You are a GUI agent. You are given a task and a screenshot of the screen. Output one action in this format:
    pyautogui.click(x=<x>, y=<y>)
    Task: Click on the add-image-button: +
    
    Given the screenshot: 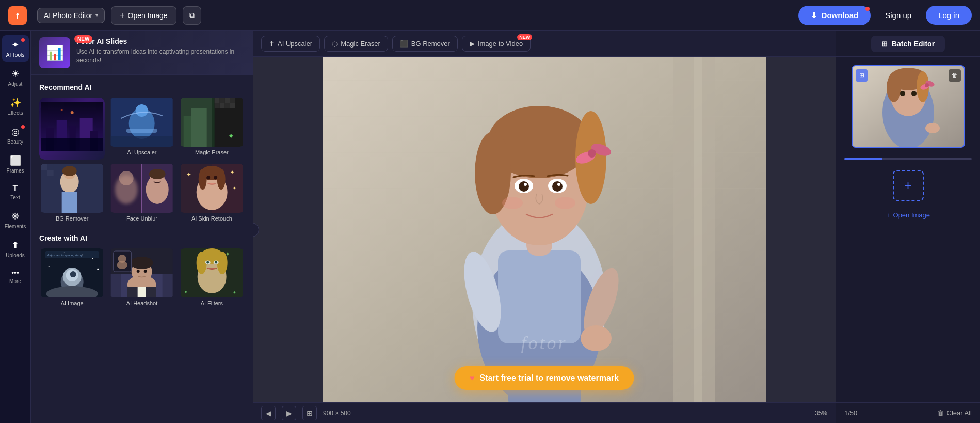 What is the action you would take?
    pyautogui.click(x=908, y=185)
    